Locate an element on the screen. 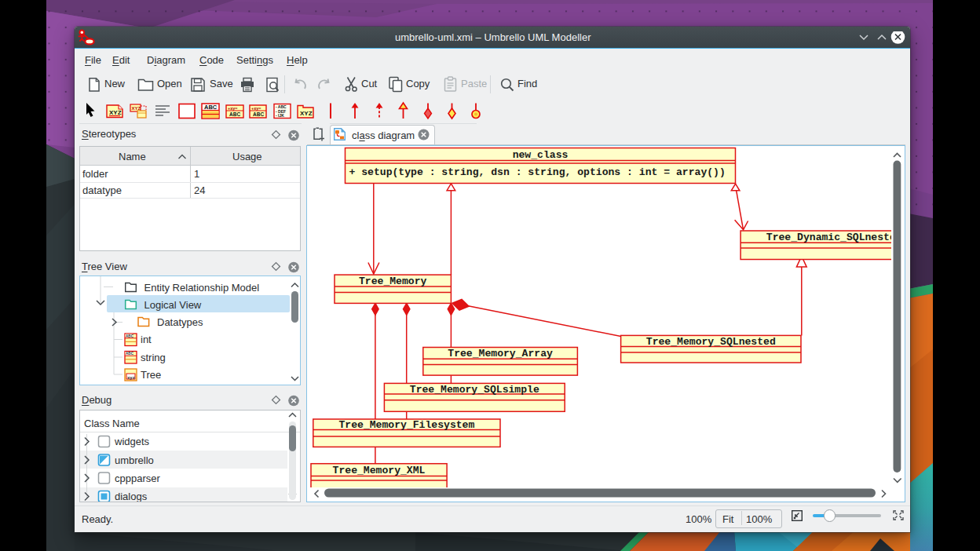 Image resolution: width=980 pixels, height=551 pixels. svg-text: - IJK is located at coordinates (280, 115).